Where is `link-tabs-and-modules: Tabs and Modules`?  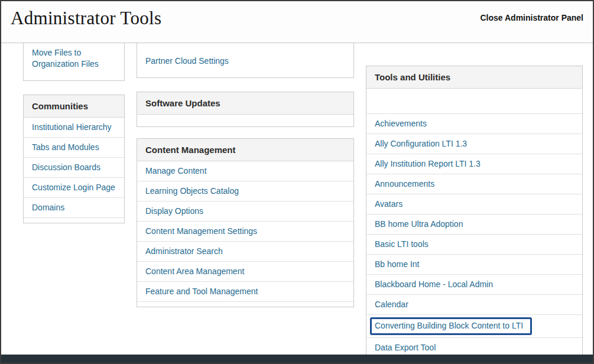 link-tabs-and-modules: Tabs and Modules is located at coordinates (74, 148).